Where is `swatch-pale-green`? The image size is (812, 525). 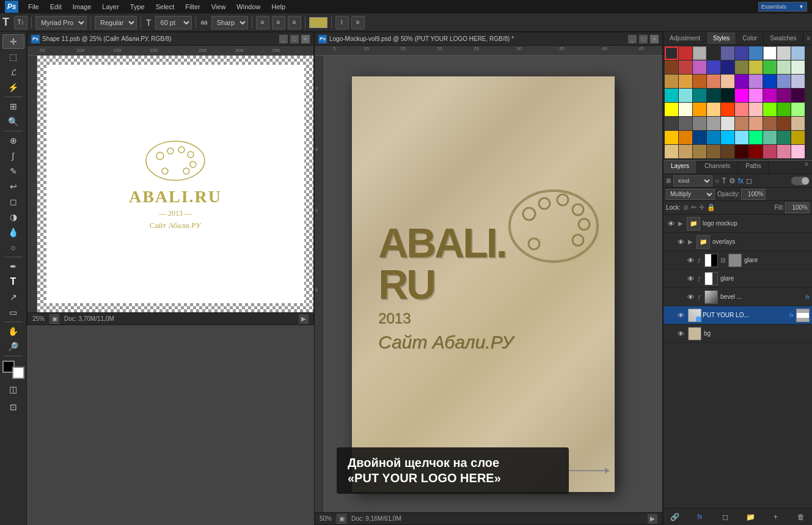 swatch-pale-green is located at coordinates (798, 67).